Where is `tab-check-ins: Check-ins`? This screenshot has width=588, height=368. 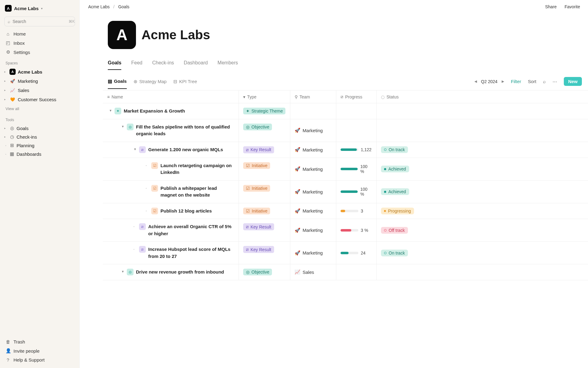
tab-check-ins: Check-ins is located at coordinates (163, 64).